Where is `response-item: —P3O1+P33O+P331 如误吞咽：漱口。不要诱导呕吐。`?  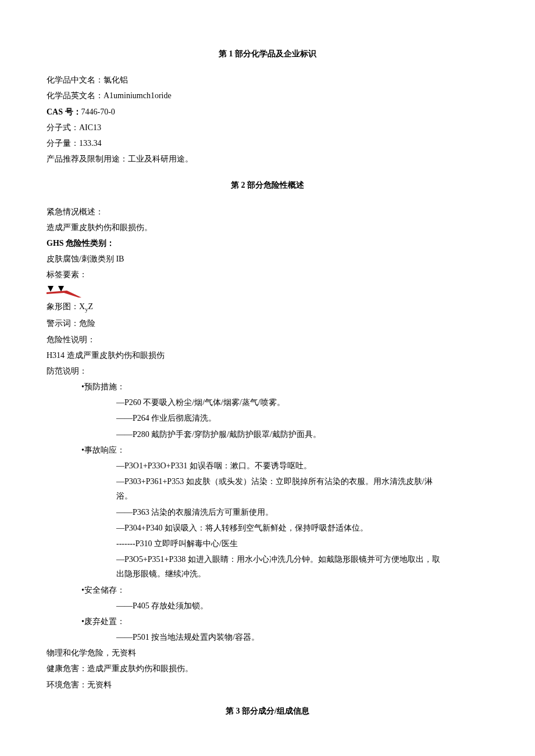
response-item: —P3O1+P33O+P331 如误吞咽：漱口。不要诱导呕吐。 is located at coordinates (268, 466).